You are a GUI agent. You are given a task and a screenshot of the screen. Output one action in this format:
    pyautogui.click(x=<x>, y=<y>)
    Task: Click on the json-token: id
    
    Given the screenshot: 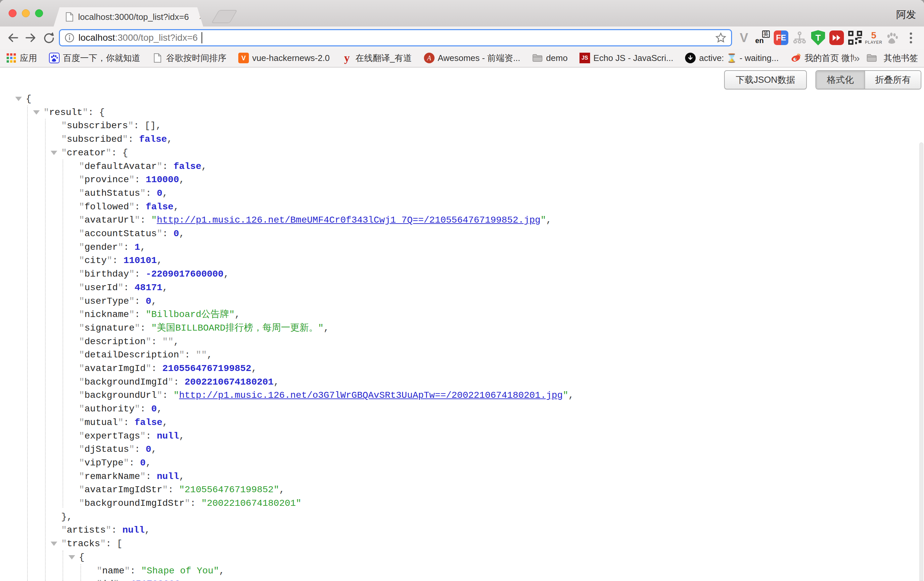 What is the action you would take?
    pyautogui.click(x=108, y=580)
    